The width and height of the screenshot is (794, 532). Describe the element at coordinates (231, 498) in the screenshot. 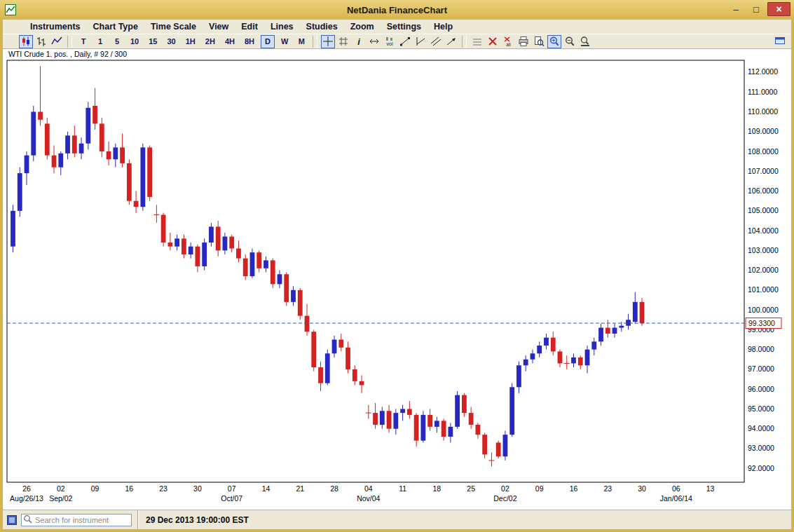

I see `x-axis-month-label: Oct/07` at that location.